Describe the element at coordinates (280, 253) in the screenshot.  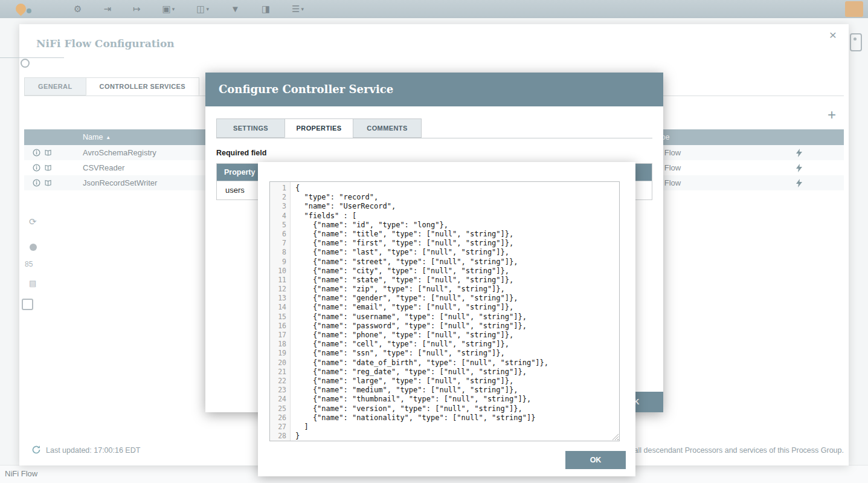
I see `line-number: 8` at that location.